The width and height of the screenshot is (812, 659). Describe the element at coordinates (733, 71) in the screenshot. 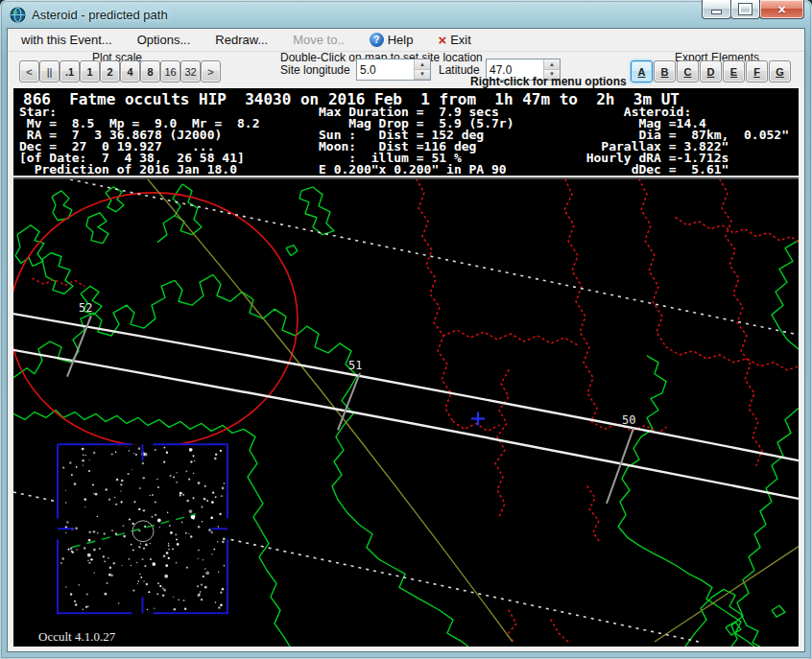

I see `export-e-button: E` at that location.